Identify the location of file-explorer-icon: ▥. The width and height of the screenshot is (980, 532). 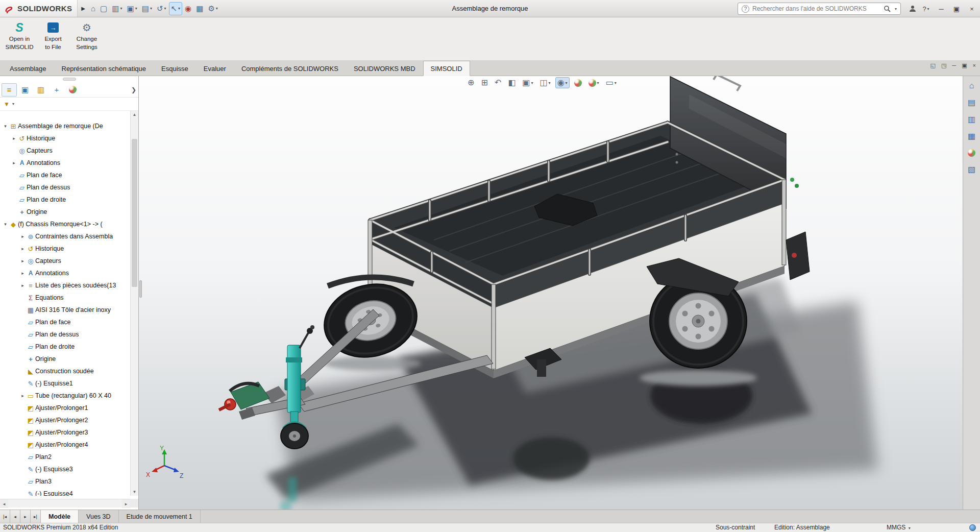
(972, 119).